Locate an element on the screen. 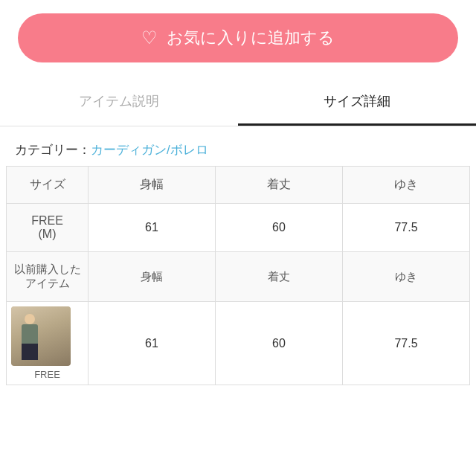  col-header-yuki: ゆき is located at coordinates (406, 185).